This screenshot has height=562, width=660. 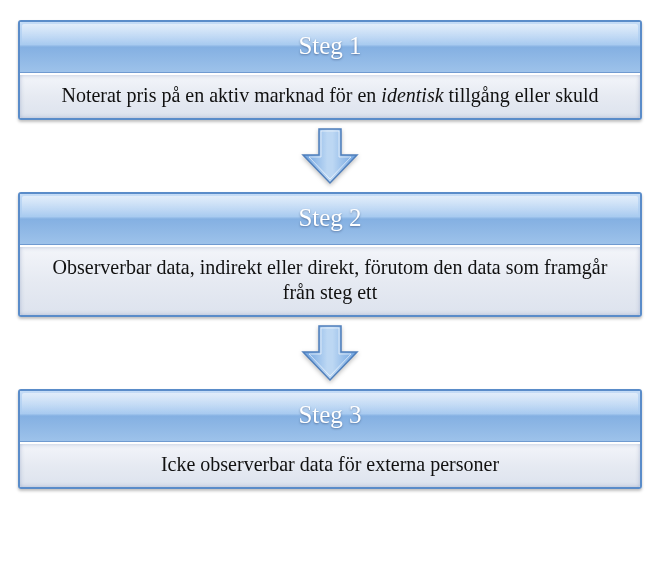 What do you see at coordinates (330, 280) in the screenshot?
I see `step-2-body: Observerbar data, indirekt eller direkt,…` at bounding box center [330, 280].